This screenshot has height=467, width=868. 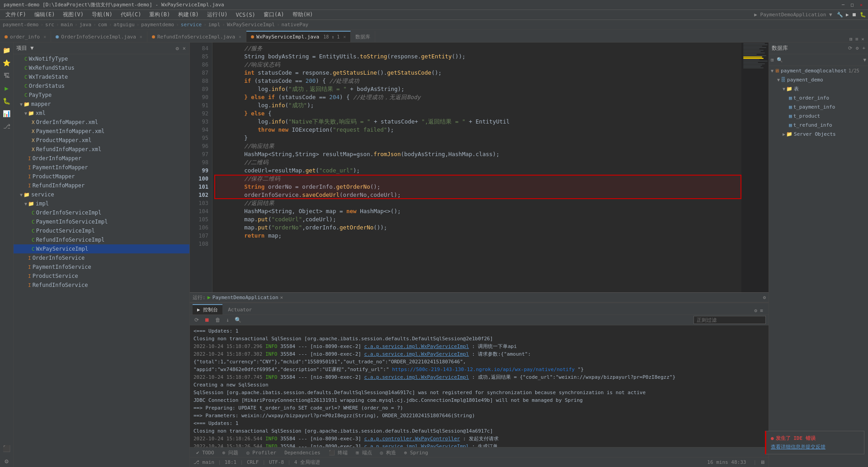 I want to click on bottom-tab-dependencies: Dependencies, so click(x=302, y=453).